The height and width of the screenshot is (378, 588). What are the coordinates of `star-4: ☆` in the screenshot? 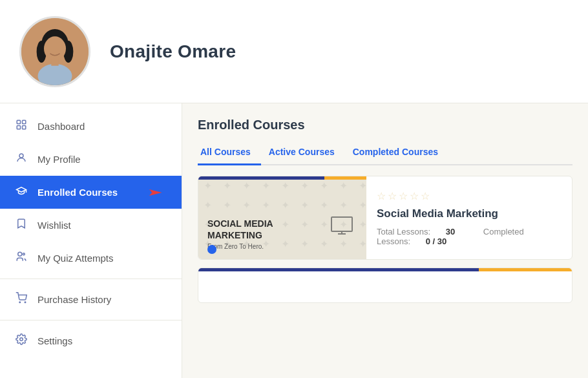 It's located at (414, 196).